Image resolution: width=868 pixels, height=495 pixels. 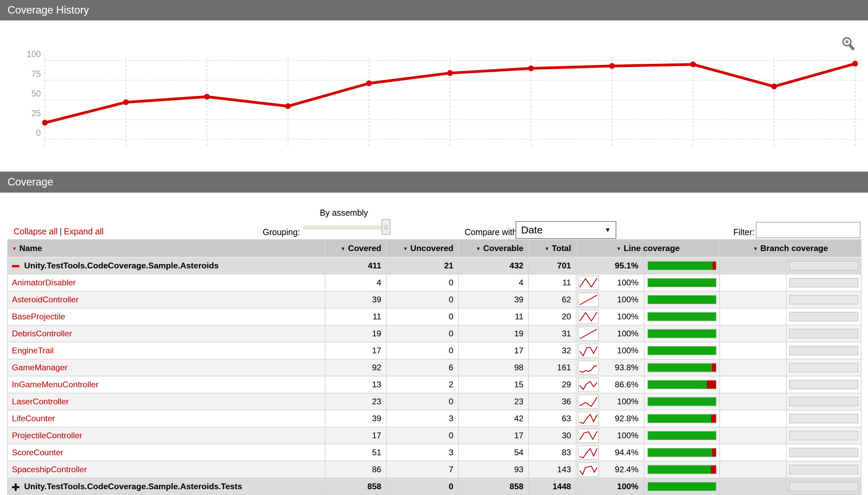 I want to click on class-link: AnimatorDisabler, so click(x=44, y=282).